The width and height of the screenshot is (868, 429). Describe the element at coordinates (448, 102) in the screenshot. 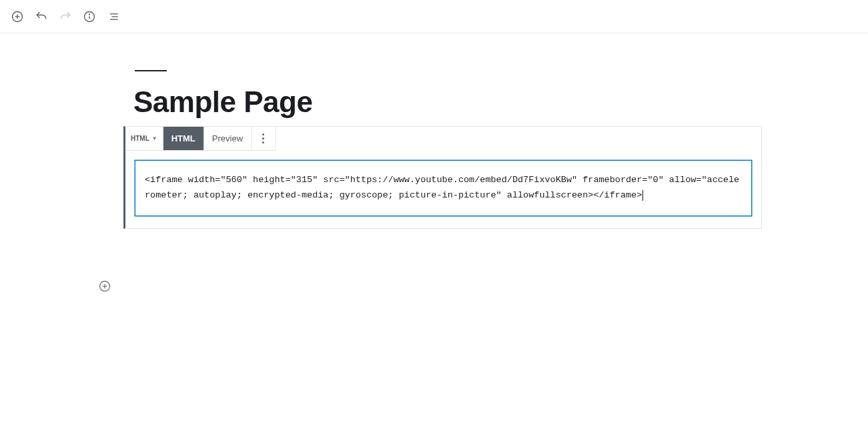

I see `page-title: Sample Page` at that location.